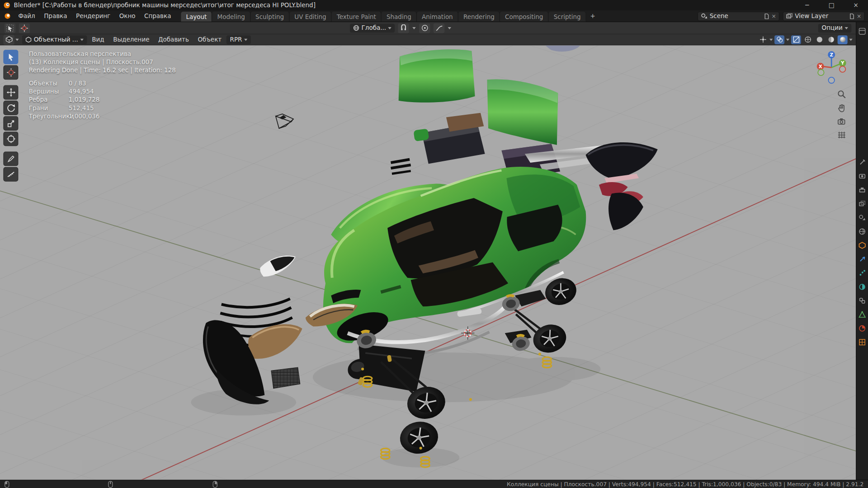 Image resolution: width=868 pixels, height=488 pixels. What do you see at coordinates (17, 40) in the screenshot?
I see `editor-type-chevron-icon` at bounding box center [17, 40].